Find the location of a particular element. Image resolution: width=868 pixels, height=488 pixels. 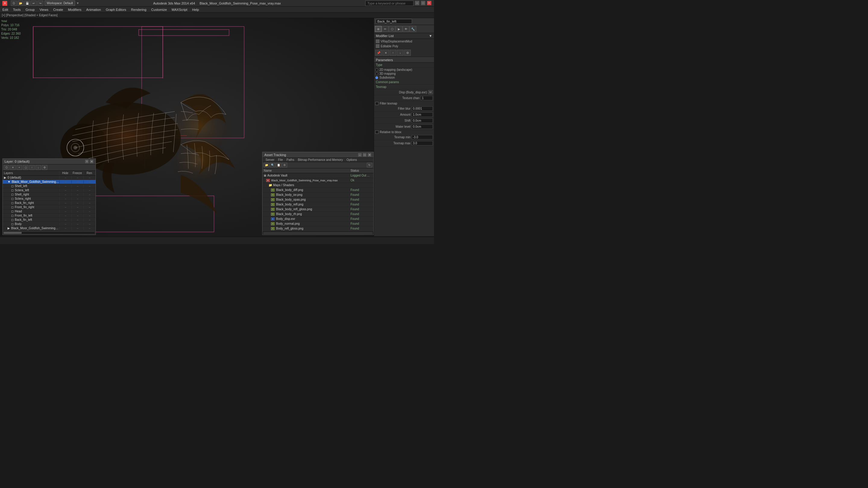

menu-item-maxscript: MAXScript is located at coordinates (180, 9).